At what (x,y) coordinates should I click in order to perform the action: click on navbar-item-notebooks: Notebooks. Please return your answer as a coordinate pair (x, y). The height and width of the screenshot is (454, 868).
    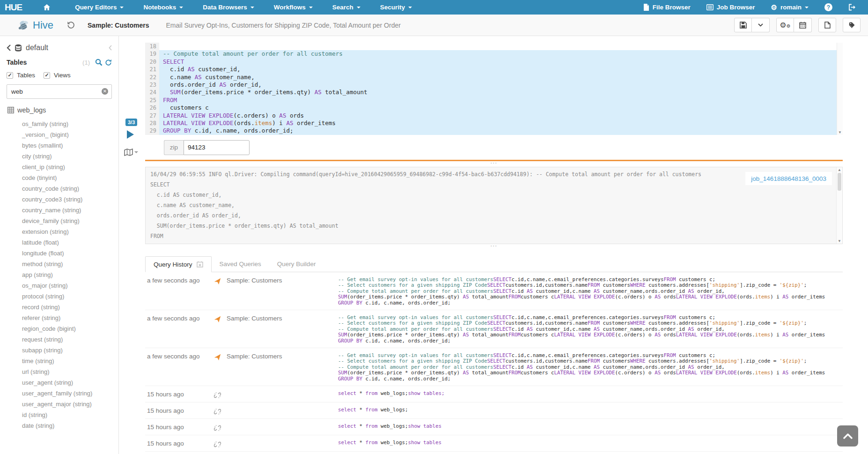
    Looking at the image, I should click on (163, 7).